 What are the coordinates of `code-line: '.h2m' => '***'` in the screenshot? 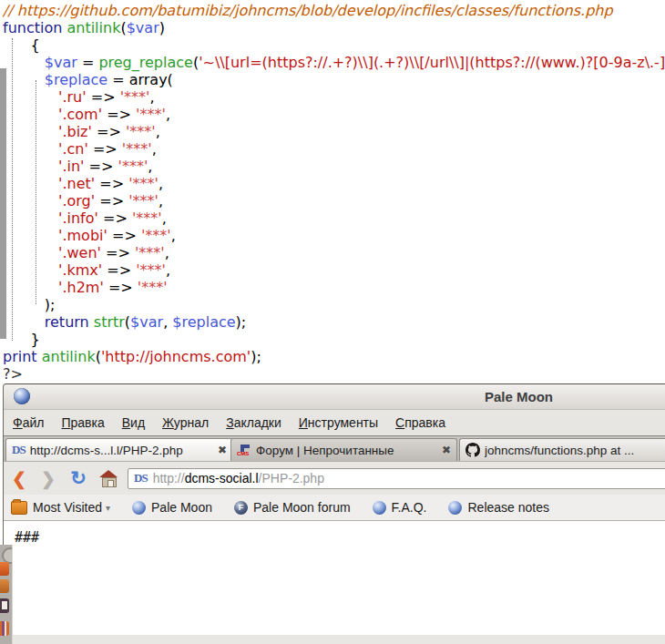 It's located at (333, 288).